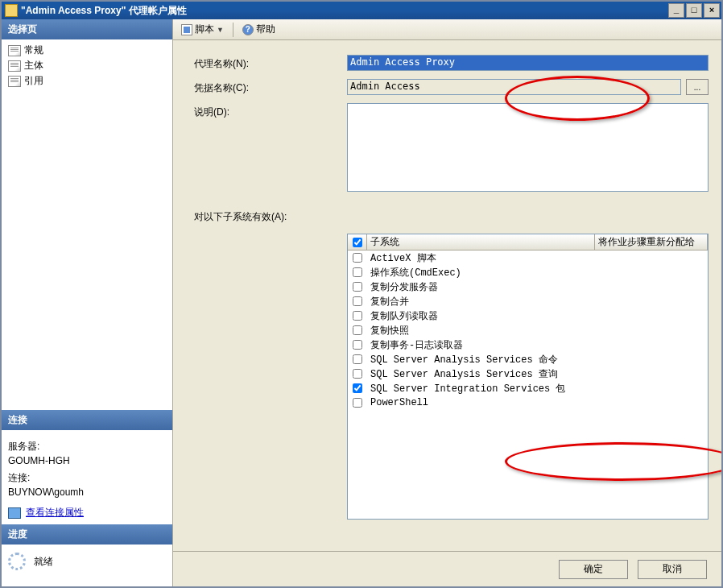 The image size is (723, 588). Describe the element at coordinates (87, 446) in the screenshot. I see `server-label: 服务器:` at that location.